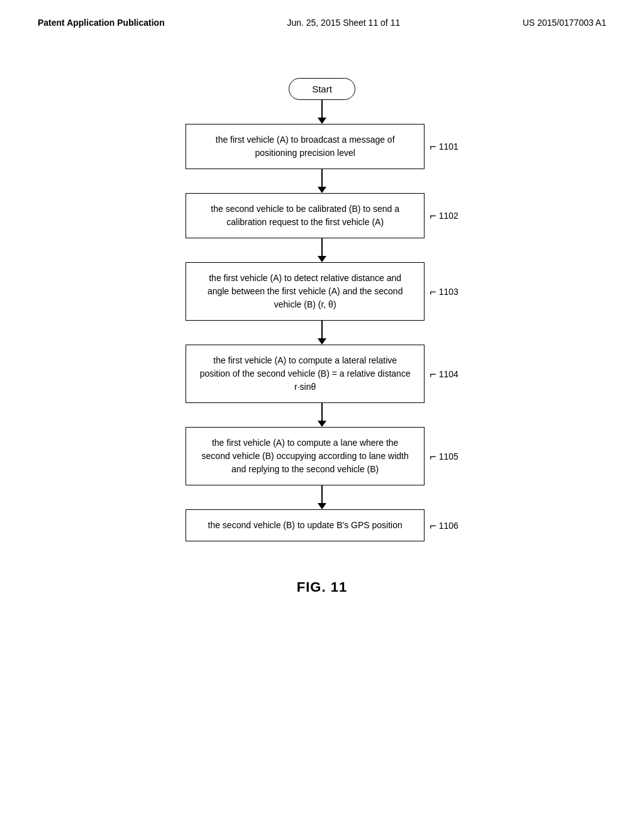 The height and width of the screenshot is (830, 644). What do you see at coordinates (444, 456) in the screenshot?
I see `label-1105: ⌐ 1105` at bounding box center [444, 456].